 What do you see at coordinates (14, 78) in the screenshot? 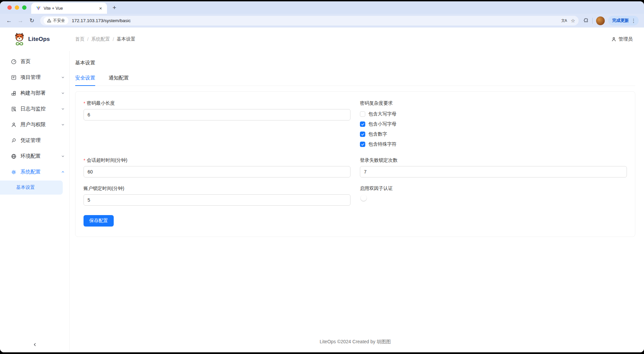
I see `project-icon` at bounding box center [14, 78].